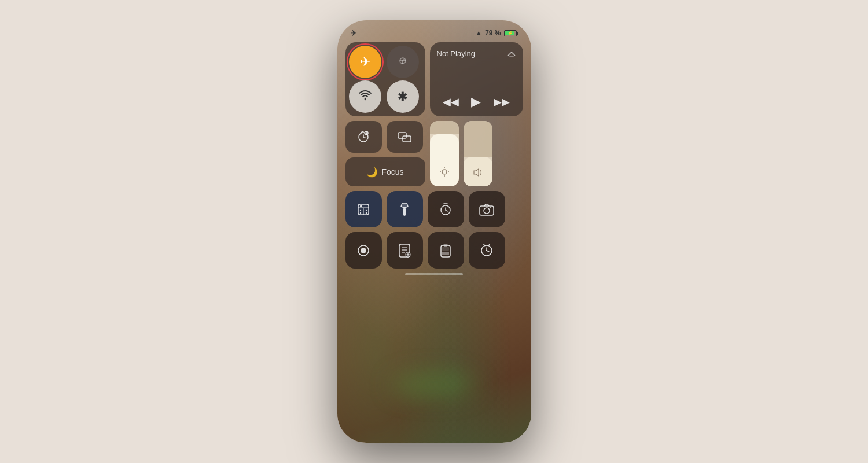 Image resolution: width=868 pixels, height=463 pixels. What do you see at coordinates (477, 54) in the screenshot?
I see `media-top: Not Playing` at bounding box center [477, 54].